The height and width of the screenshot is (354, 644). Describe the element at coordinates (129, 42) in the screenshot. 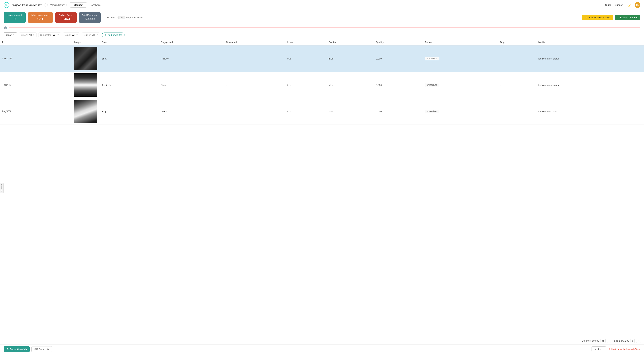

I see `col-header-given: Given` at that location.